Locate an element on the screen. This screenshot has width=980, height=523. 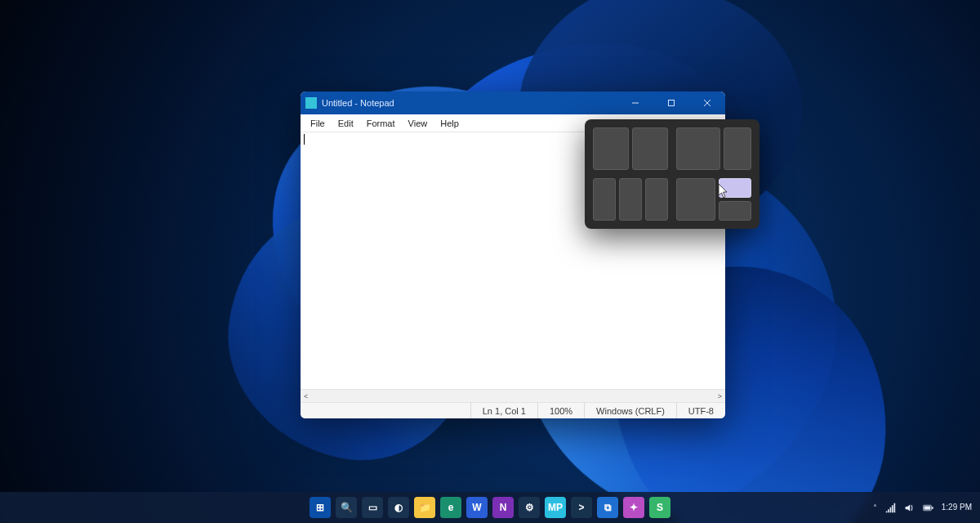
status-line-ending: Windows (CRLF) is located at coordinates (630, 410).